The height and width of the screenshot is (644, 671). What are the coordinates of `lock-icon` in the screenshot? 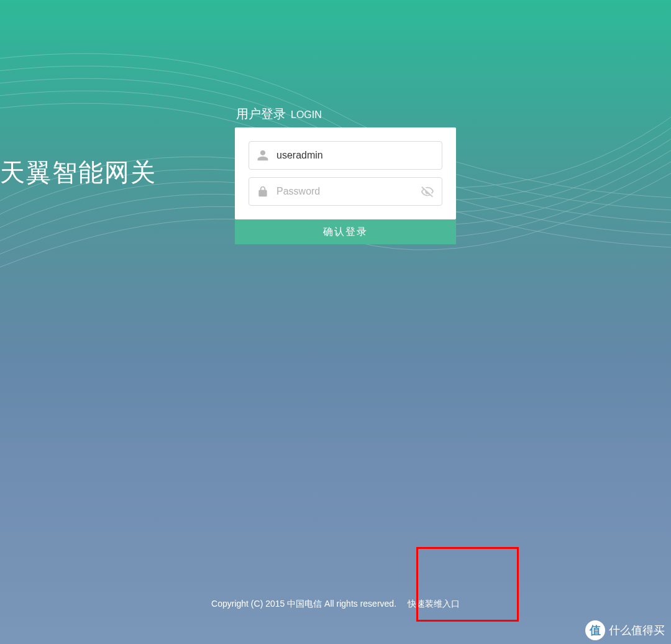 It's located at (263, 191).